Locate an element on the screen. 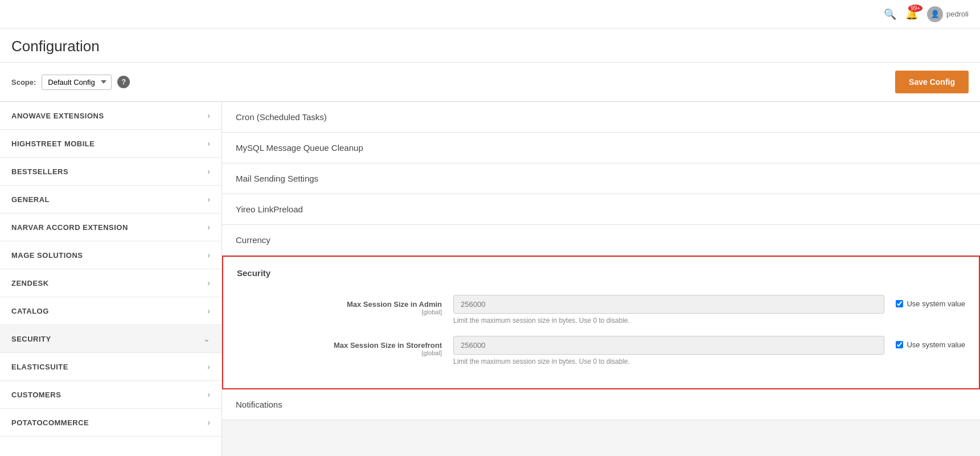 Image resolution: width=980 pixels, height=456 pixels. notifications-section: Notifications is located at coordinates (601, 405).